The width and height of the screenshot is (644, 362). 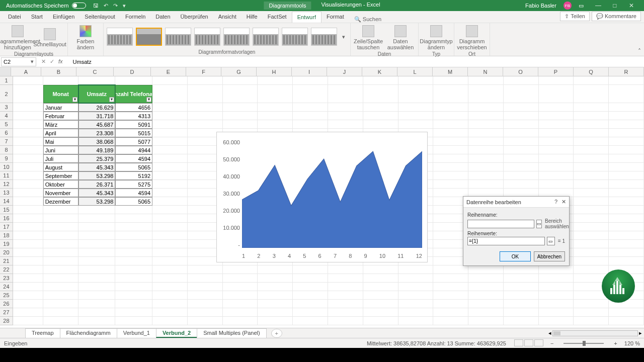 I want to click on row-header: 10, so click(x=7, y=167).